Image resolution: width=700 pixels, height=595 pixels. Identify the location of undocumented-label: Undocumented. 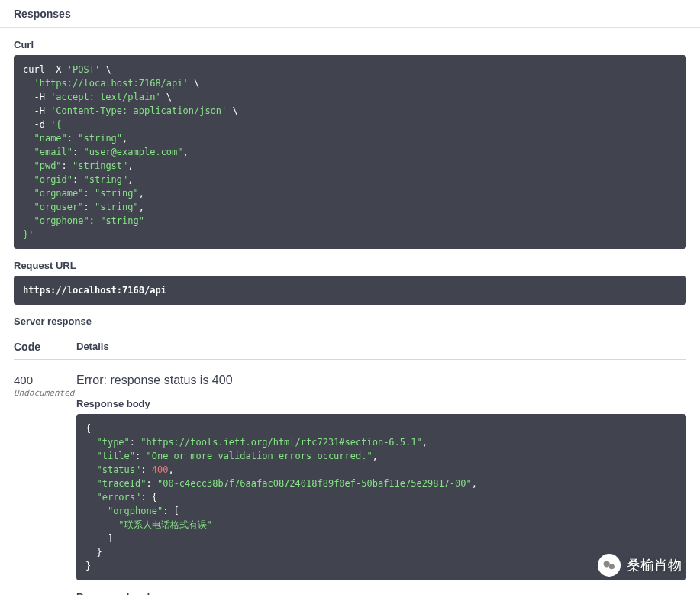
(45, 393).